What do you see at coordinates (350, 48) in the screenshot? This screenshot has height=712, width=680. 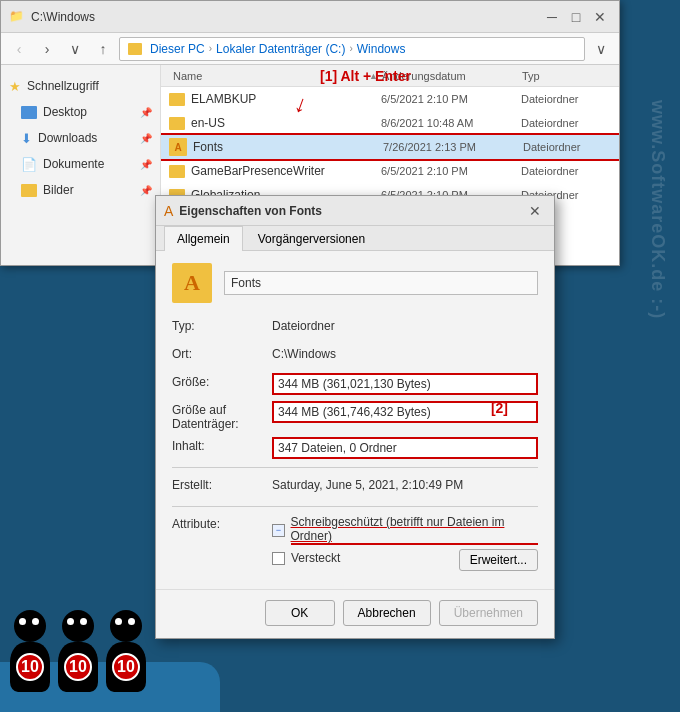 I see `path-sep-2: ›` at bounding box center [350, 48].